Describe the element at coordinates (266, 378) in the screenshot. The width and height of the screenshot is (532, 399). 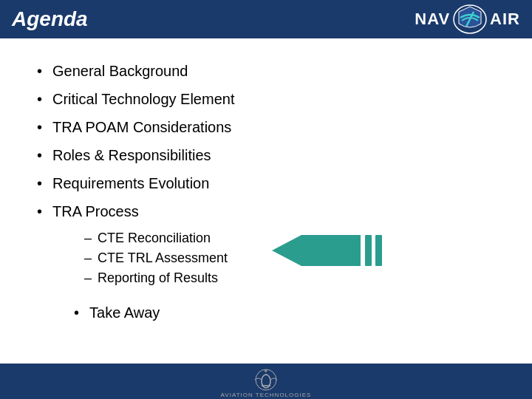
I see `eagle-emblem-icon: ★` at that location.